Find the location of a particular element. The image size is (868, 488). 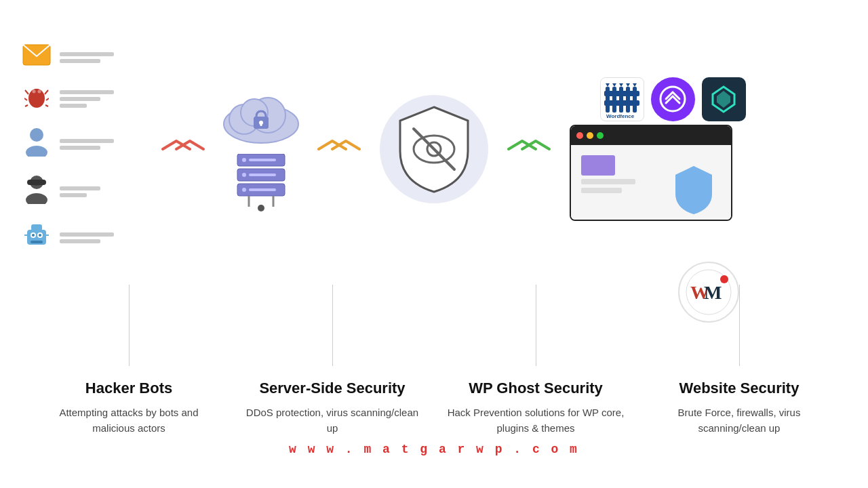

server-security-text: Server-Side Security DDoS protection, vi… is located at coordinates (332, 408).